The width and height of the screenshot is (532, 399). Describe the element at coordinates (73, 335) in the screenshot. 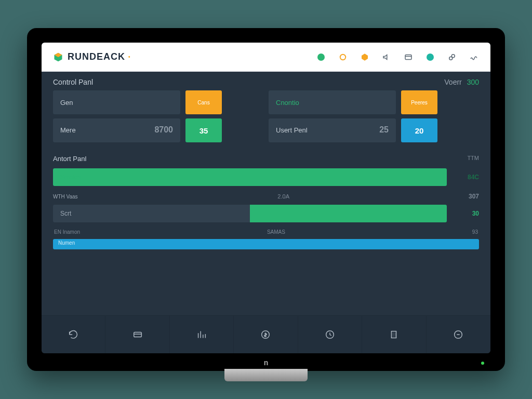

I see `refresh-icon` at that location.